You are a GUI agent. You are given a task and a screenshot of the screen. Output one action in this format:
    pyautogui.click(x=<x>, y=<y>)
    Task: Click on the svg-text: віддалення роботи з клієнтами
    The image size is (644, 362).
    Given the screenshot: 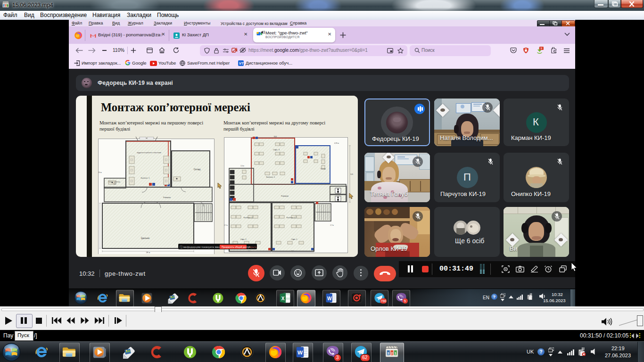 What is the action you would take?
    pyautogui.click(x=149, y=153)
    